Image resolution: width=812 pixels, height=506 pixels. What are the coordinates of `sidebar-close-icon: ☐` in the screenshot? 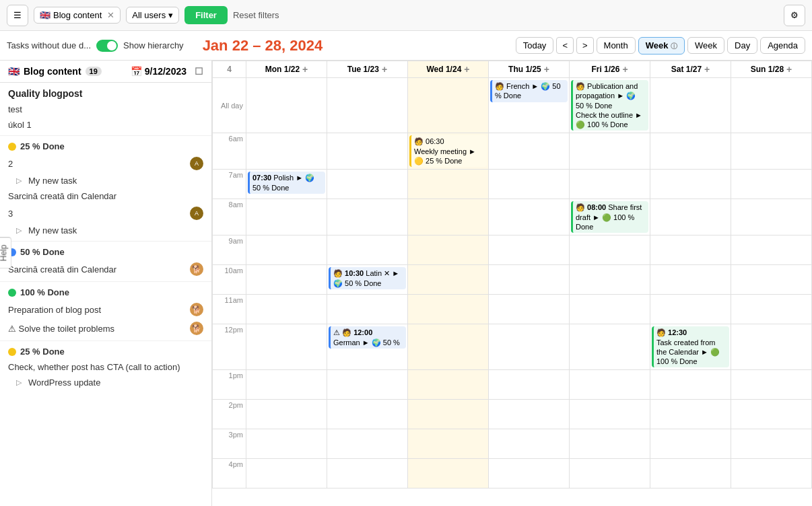 It's located at (199, 71).